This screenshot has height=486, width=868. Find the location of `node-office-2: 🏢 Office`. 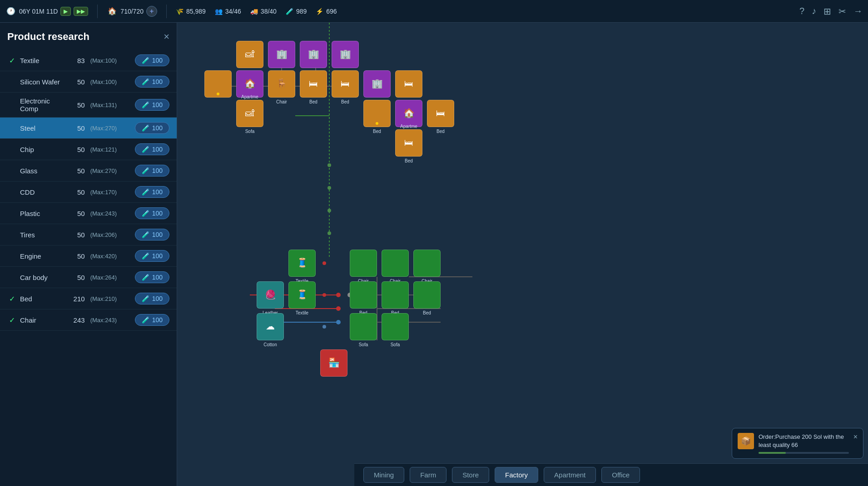

node-office-2: 🏢 Office is located at coordinates (313, 54).